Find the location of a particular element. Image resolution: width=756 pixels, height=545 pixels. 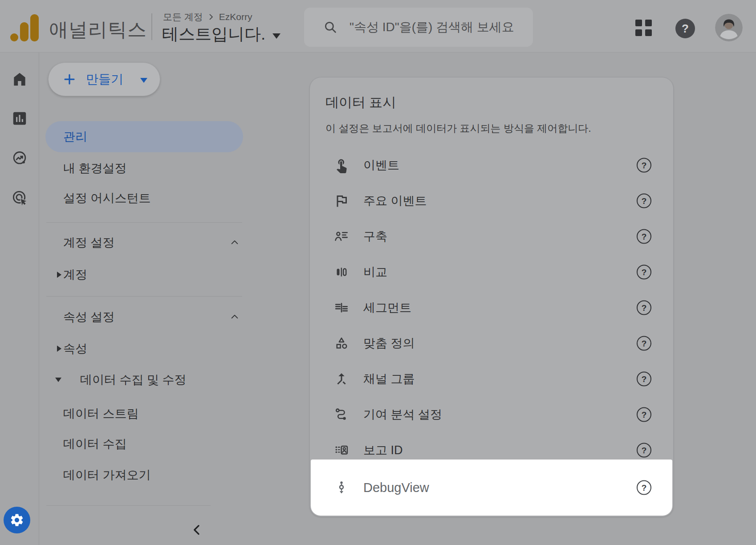

nav-item-label: 데이터 스트림 is located at coordinates (101, 414).